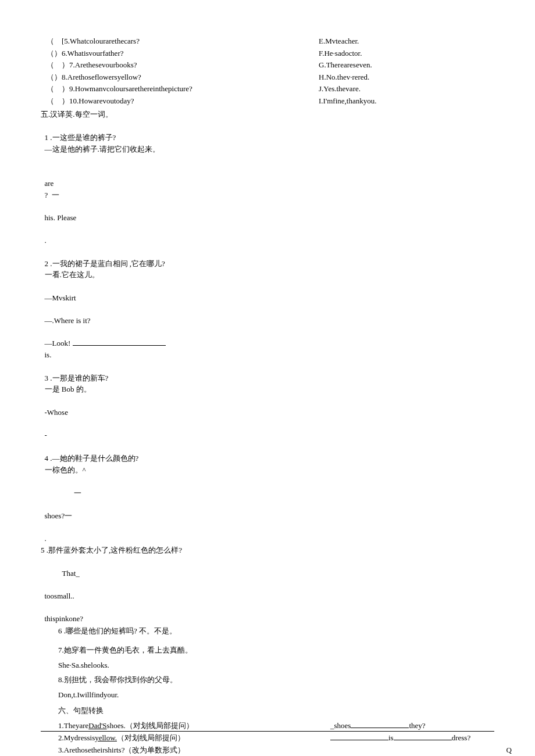 The height and width of the screenshot is (756, 535). I want to click on s5-q3-line1: 3 .一那是谁的新车? 一是 Bob 的。, so click(268, 378).